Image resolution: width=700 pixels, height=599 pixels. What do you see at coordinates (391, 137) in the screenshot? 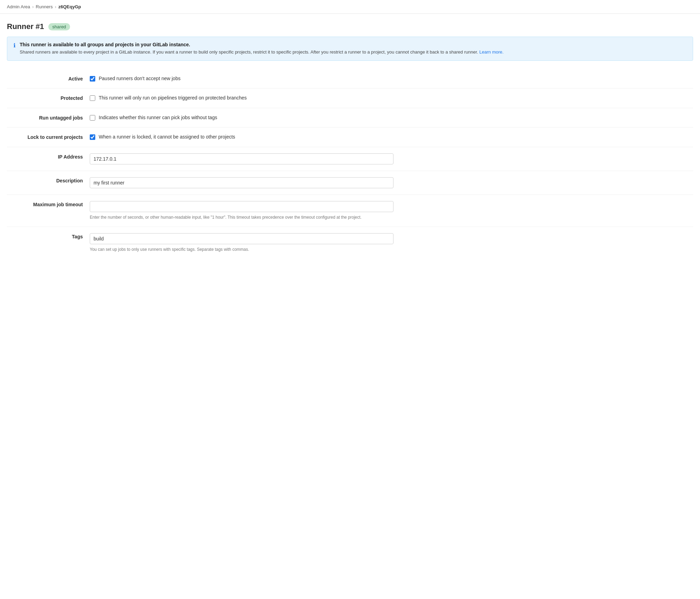
I see `control-lock-to-projects: When a runner is locked, it cannot be as…` at bounding box center [391, 137].